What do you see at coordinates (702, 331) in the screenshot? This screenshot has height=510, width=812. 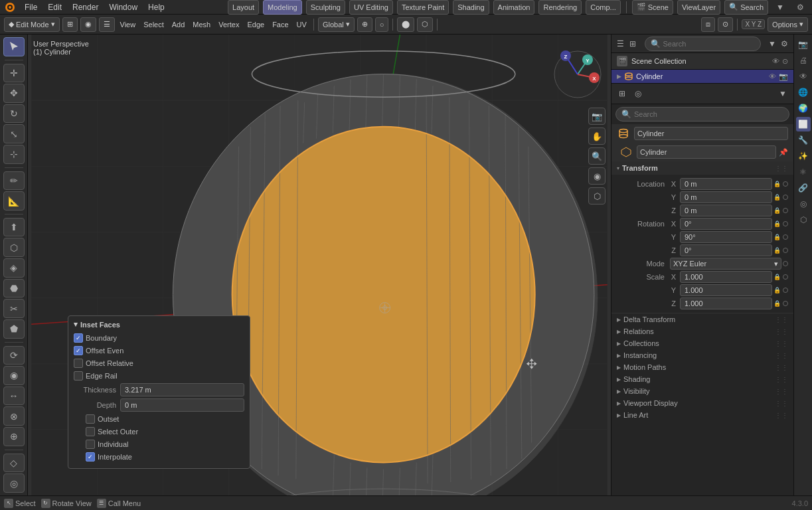 I see `relations-section: ▶ Relations ⋮⋮` at bounding box center [702, 331].